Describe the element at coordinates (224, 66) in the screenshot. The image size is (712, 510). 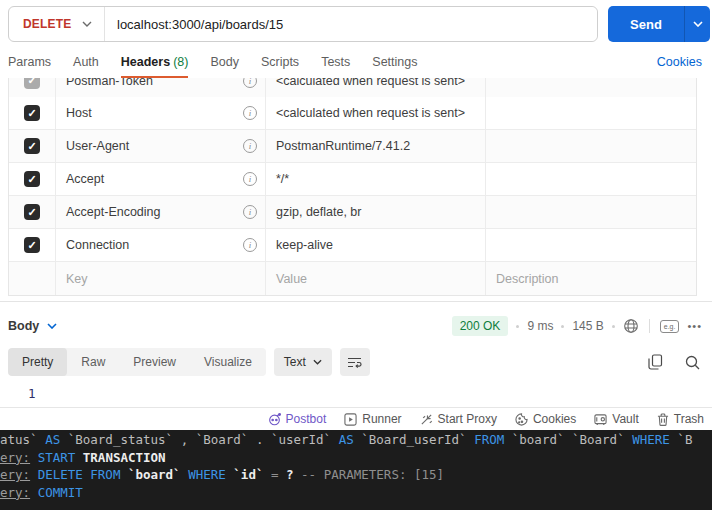
I see `tab-body: Body` at that location.